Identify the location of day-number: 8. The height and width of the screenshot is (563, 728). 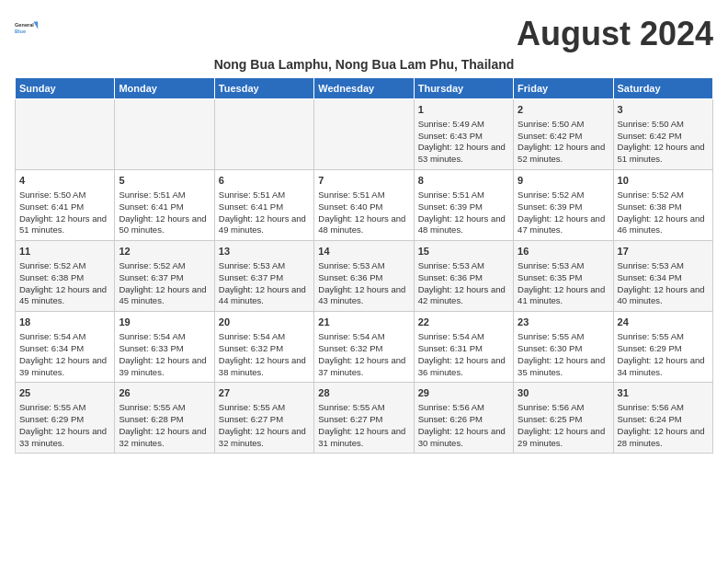
(463, 180).